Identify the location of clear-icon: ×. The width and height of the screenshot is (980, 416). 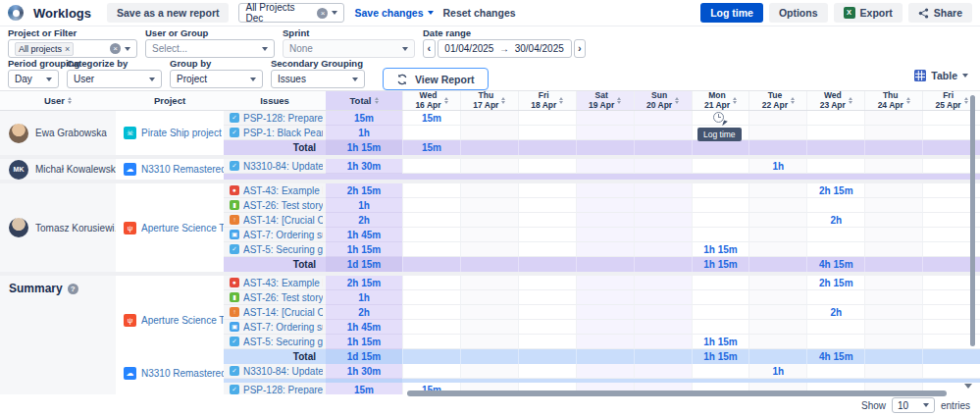
(116, 49).